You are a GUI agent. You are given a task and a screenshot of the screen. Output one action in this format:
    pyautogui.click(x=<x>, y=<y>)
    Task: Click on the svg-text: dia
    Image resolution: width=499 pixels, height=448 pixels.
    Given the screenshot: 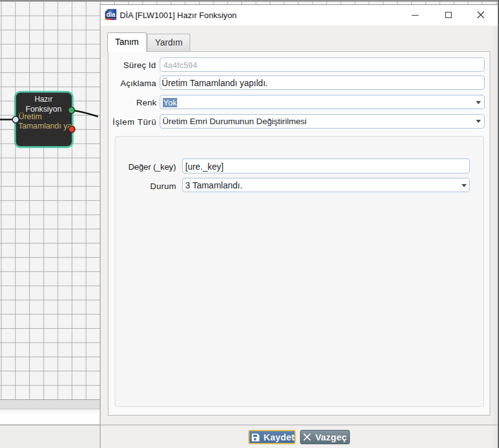 What is the action you would take?
    pyautogui.click(x=111, y=15)
    